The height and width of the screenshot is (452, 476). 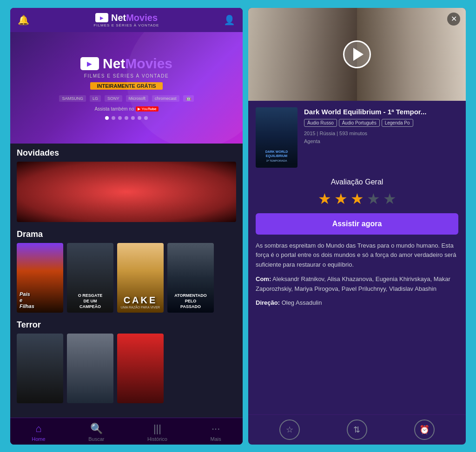 I want to click on close-button: ✕, so click(x=454, y=19).